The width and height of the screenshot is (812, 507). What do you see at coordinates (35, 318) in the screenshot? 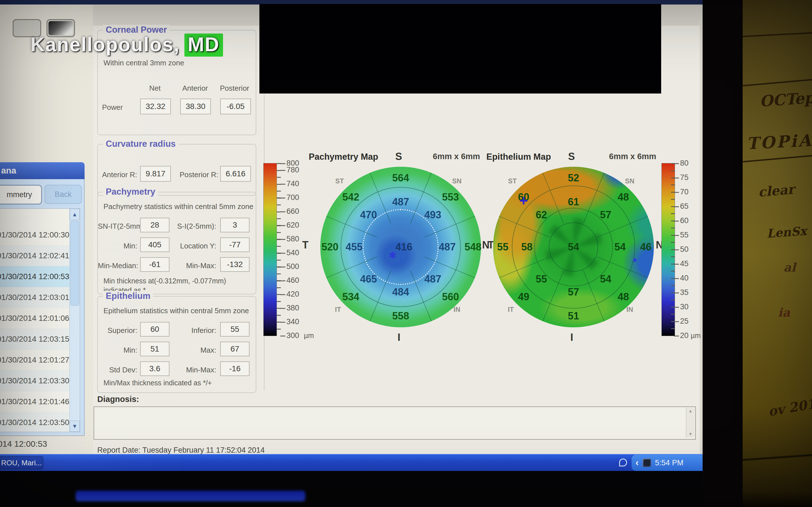
I see `exam-list-item: 01/30/2014 12:01:06` at bounding box center [35, 318].